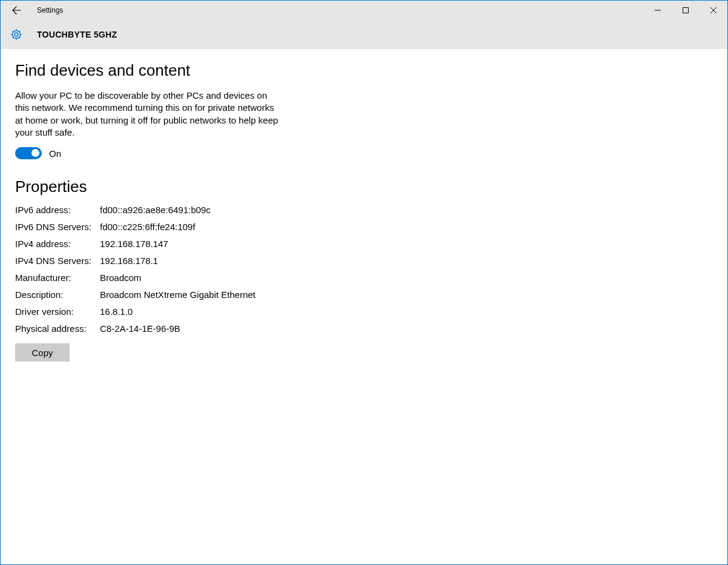 Image resolution: width=728 pixels, height=565 pixels. Describe the element at coordinates (364, 35) in the screenshot. I see `subtitle-row: TOUCHBYTE 5GHZ` at that location.